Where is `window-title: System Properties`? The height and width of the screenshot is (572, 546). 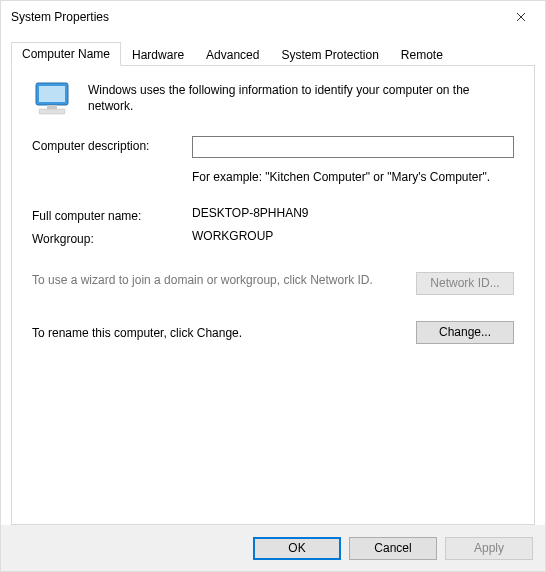
window-title: System Properties is located at coordinates (60, 17).